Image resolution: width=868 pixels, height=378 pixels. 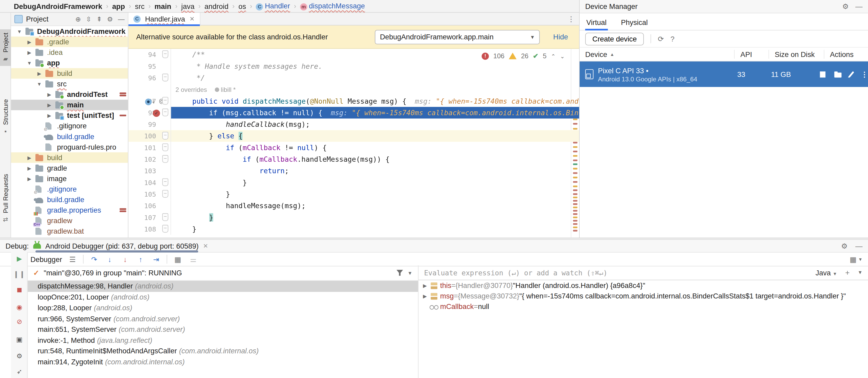 What do you see at coordinates (354, 229) in the screenshot?
I see `code-line-108: 108– }` at bounding box center [354, 229].